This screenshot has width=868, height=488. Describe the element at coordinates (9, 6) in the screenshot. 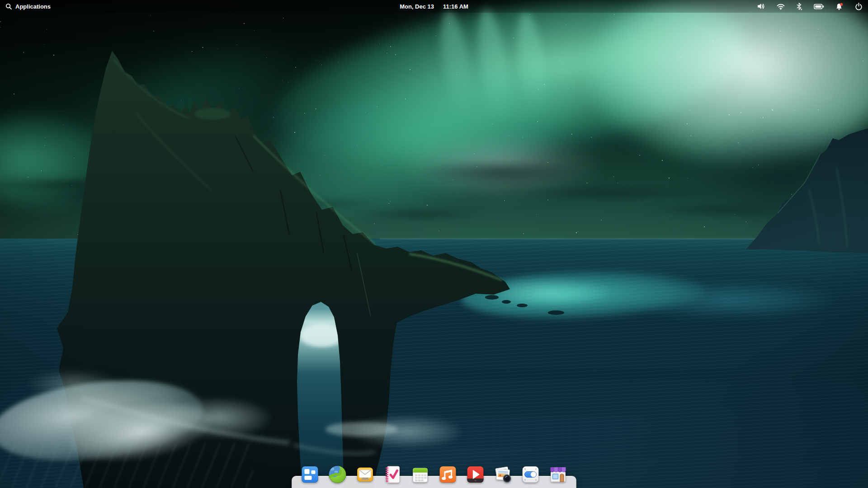

I see `search-icon` at that location.